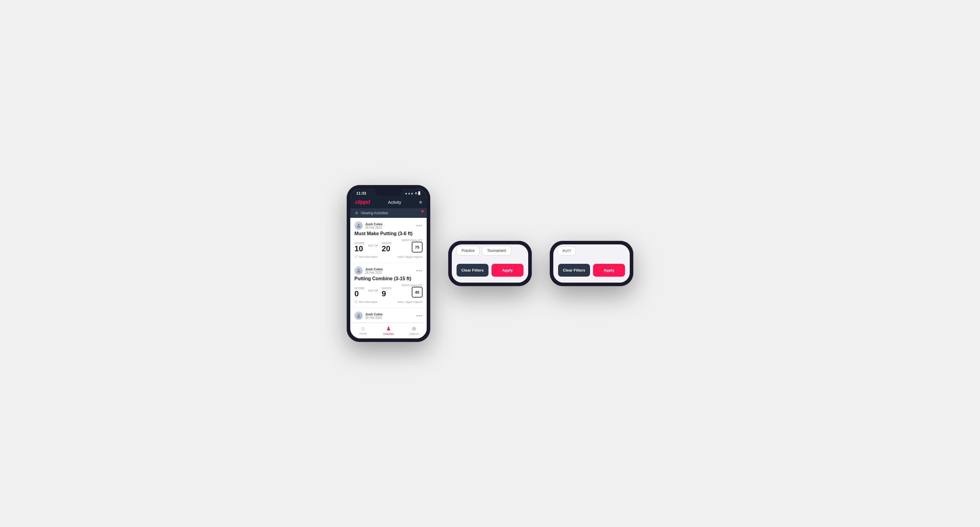 The width and height of the screenshot is (980, 527). Describe the element at coordinates (388, 264) in the screenshot. I see `phone-1: 11:33 ▲▲▲ ⊙ ▊ clippd Activity ≡ ⚙ Viewin…` at that location.